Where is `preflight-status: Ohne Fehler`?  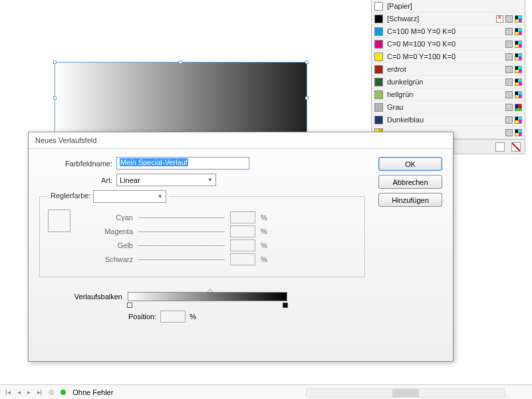
preflight-status: Ohne Fehler is located at coordinates (93, 392).